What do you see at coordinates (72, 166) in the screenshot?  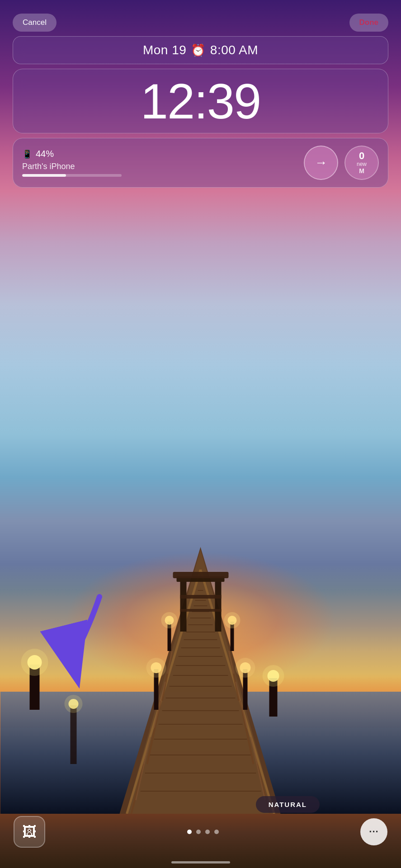 I see `device-name: Parth's iPhone` at bounding box center [72, 166].